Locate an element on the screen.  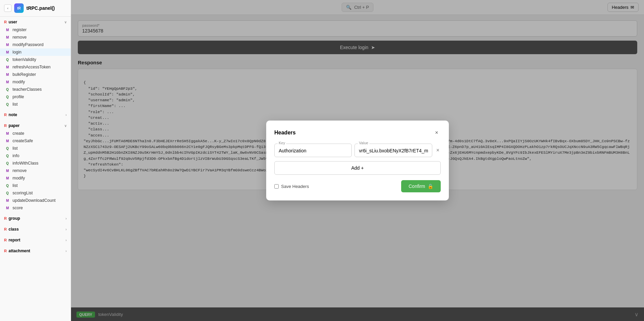
sidebar-item-paper-score: M score is located at coordinates (35, 208).